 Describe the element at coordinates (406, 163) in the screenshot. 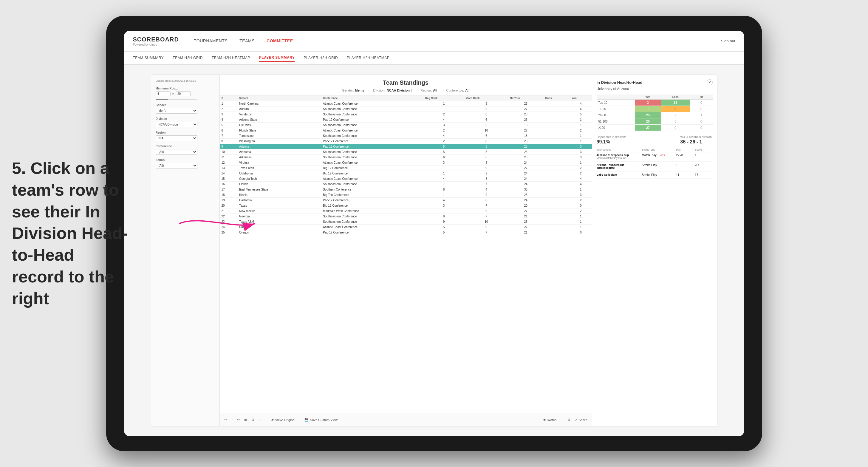

I see `table-row: 12 Virginia Atlantic Coast Conference 3 …` at that location.